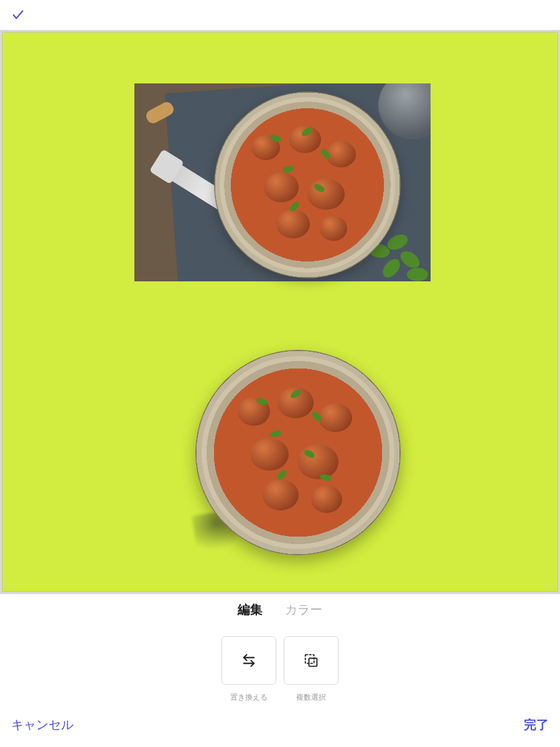  Describe the element at coordinates (280, 609) in the screenshot. I see `mode-tabs: 編集 カラー` at that location.